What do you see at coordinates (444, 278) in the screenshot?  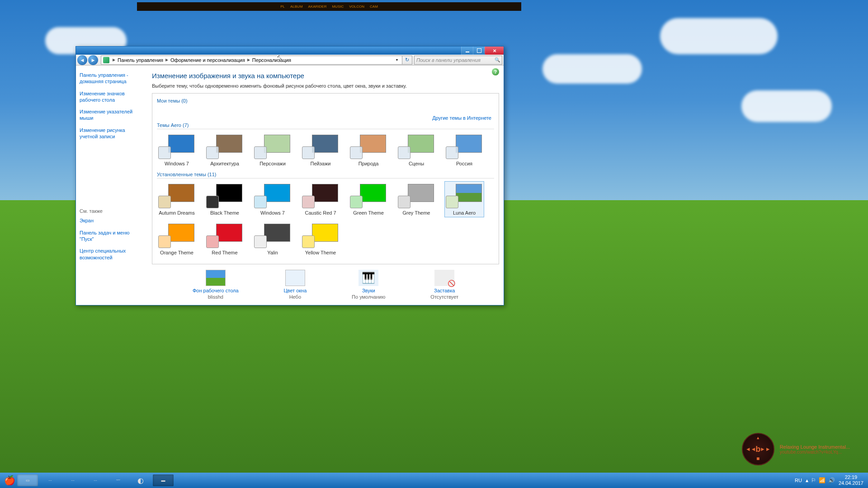 I see `saver-icon` at bounding box center [444, 278].